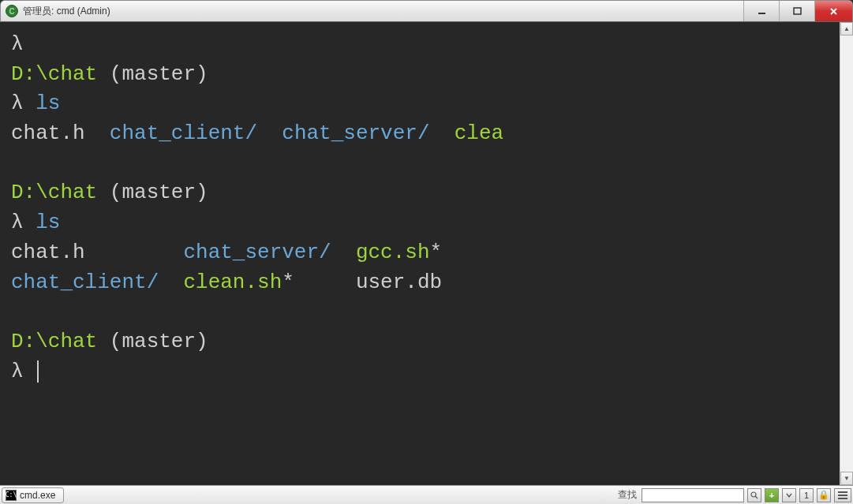  Describe the element at coordinates (772, 495) in the screenshot. I see `plus-icon: +` at that location.